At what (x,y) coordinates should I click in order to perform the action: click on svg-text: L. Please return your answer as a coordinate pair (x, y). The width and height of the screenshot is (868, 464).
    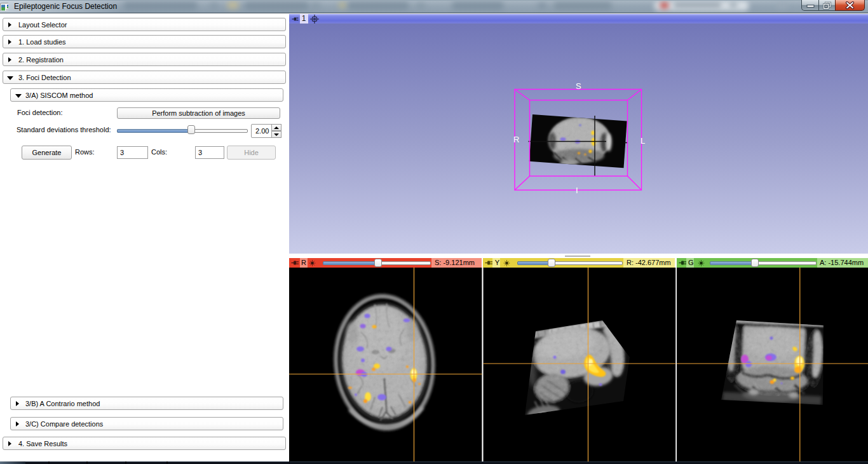
    Looking at the image, I should click on (643, 141).